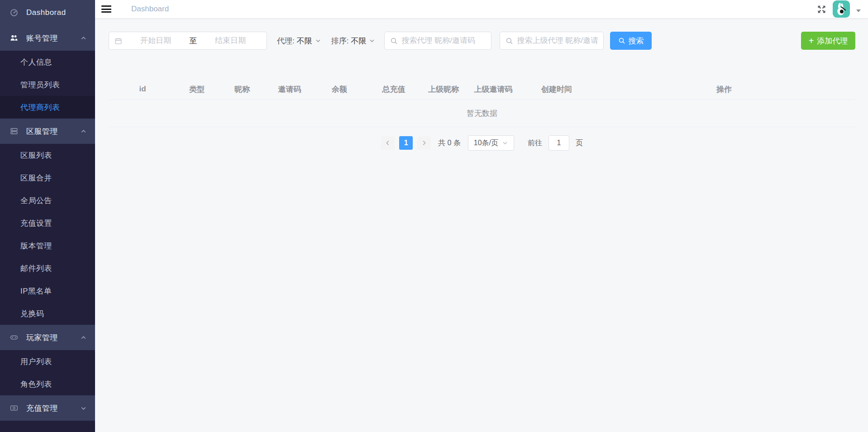 The width and height of the screenshot is (868, 432). Describe the element at coordinates (444, 90) in the screenshot. I see `column-header-6: 上级昵称` at that location.